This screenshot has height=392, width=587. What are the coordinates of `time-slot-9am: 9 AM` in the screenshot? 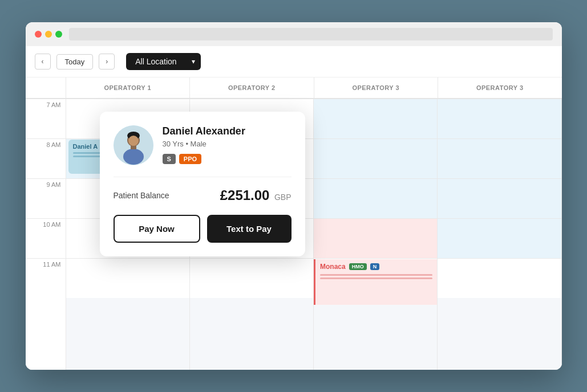 It's located at (46, 198).